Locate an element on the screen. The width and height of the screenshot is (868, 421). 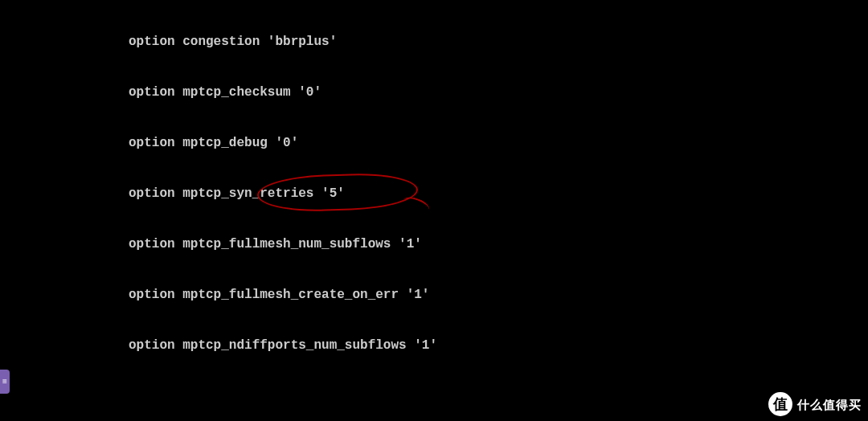
config-line: option mptcp_fullmesh_num_subflows '1' is located at coordinates (434, 244).